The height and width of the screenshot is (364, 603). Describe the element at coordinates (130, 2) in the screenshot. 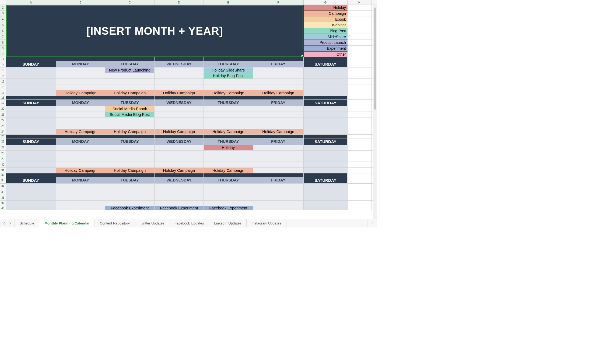

I see `column-header-C: C` at that location.